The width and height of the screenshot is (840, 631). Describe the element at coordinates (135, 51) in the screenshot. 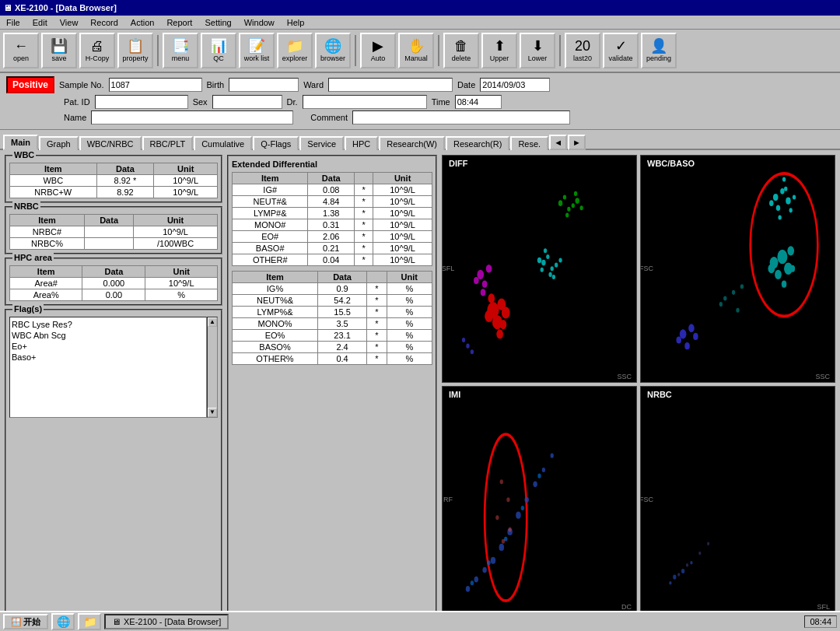

I see `property-button: 📋 property` at that location.